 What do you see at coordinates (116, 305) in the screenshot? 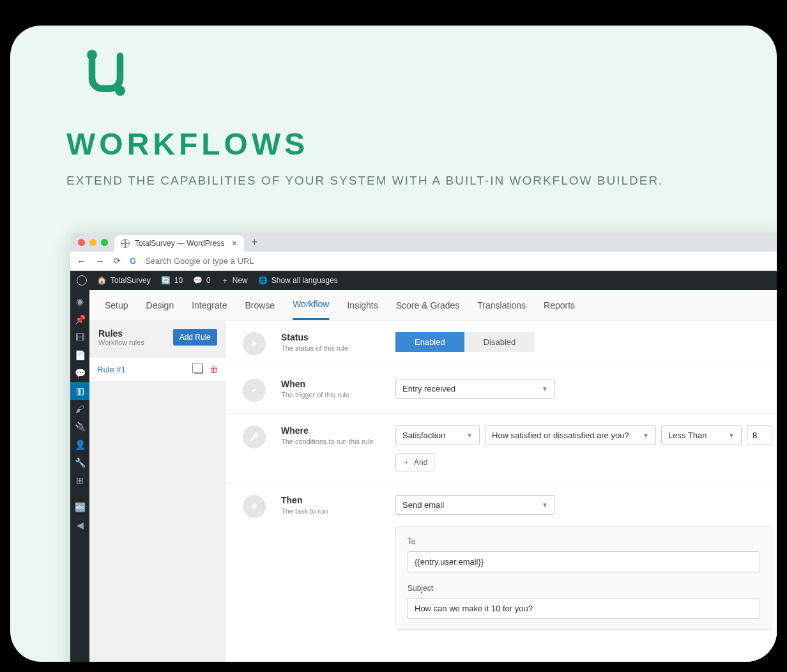
I see `tab-setup: Setup` at bounding box center [116, 305].